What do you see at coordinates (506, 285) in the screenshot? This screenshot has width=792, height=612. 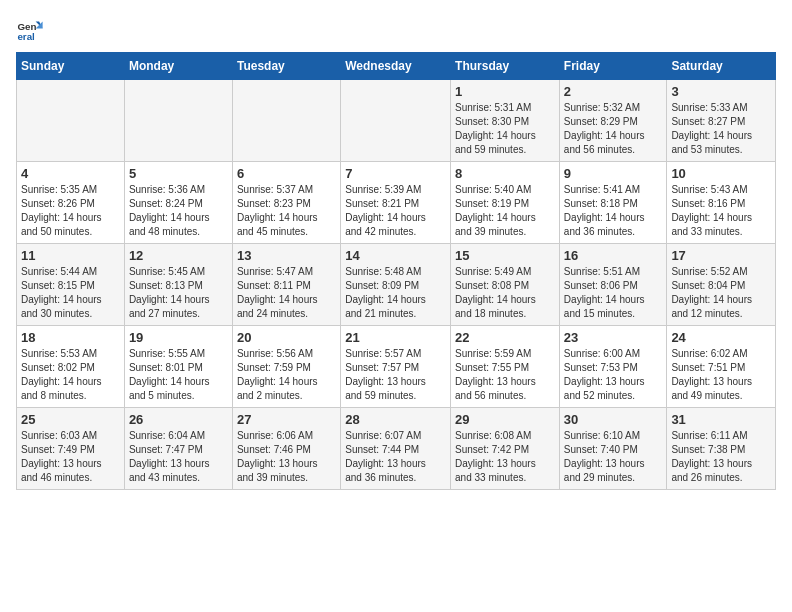 I see `day-cell: 15Sunrise: 5:49 AM Sunset: 8:08 PM Dayli…` at bounding box center [506, 285].